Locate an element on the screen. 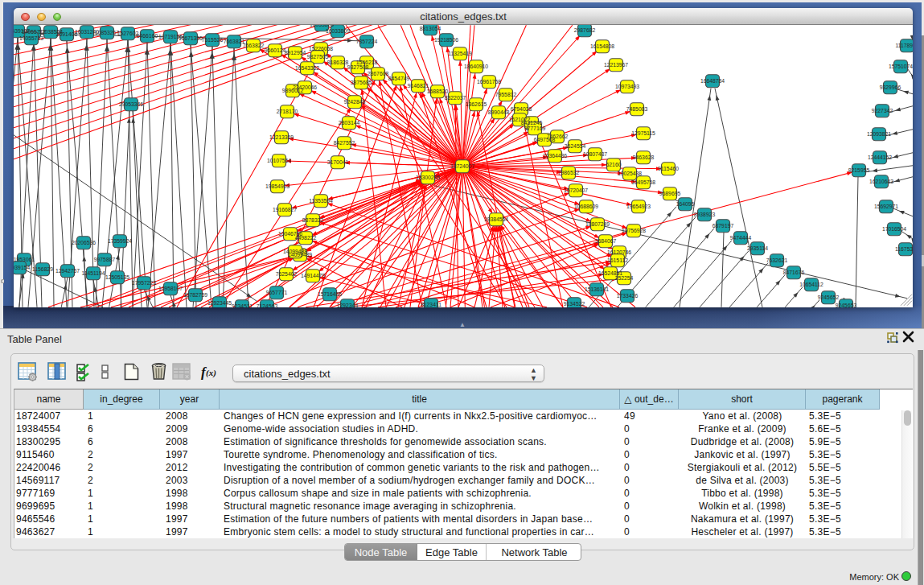 The width and height of the screenshot is (924, 585). svg-text: 8878332 is located at coordinates (314, 220).